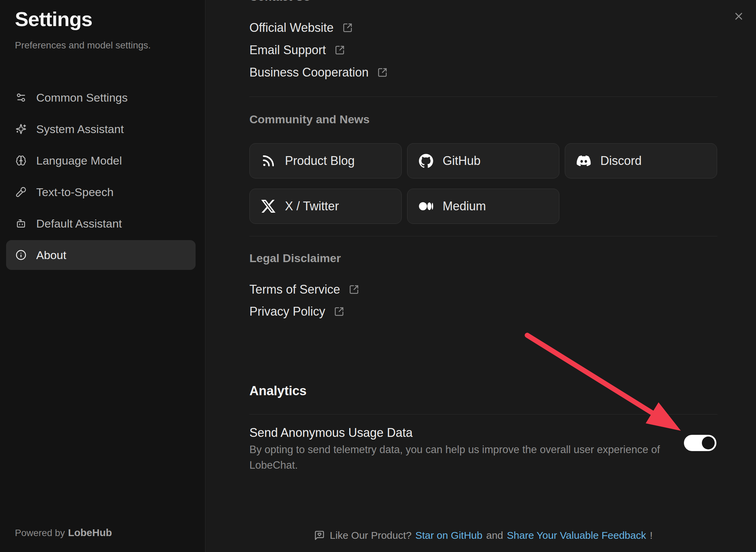 Image resolution: width=756 pixels, height=552 pixels. I want to click on powered-by: Powered byLobeHub, so click(64, 533).